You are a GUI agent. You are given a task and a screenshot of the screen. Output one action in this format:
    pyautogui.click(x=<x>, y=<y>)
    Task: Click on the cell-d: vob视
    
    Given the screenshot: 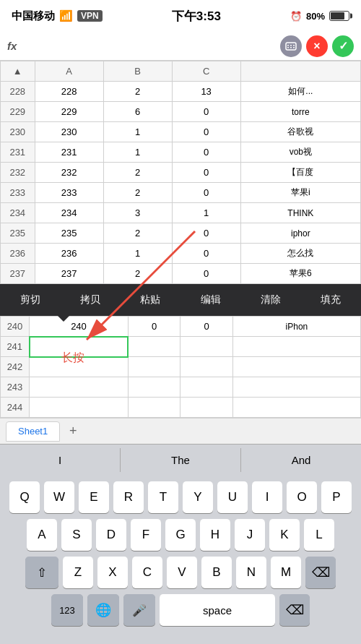 What is the action you would take?
    pyautogui.click(x=300, y=153)
    